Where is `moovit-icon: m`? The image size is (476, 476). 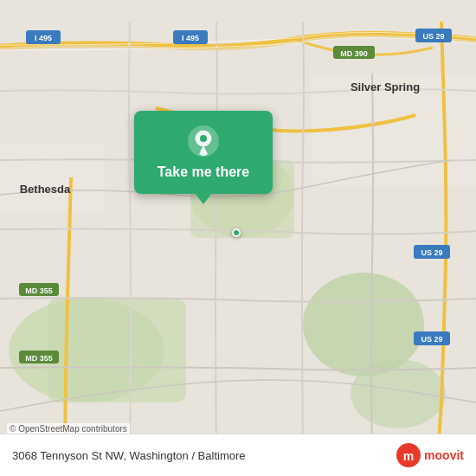 moovit-icon: m is located at coordinates (408, 455).